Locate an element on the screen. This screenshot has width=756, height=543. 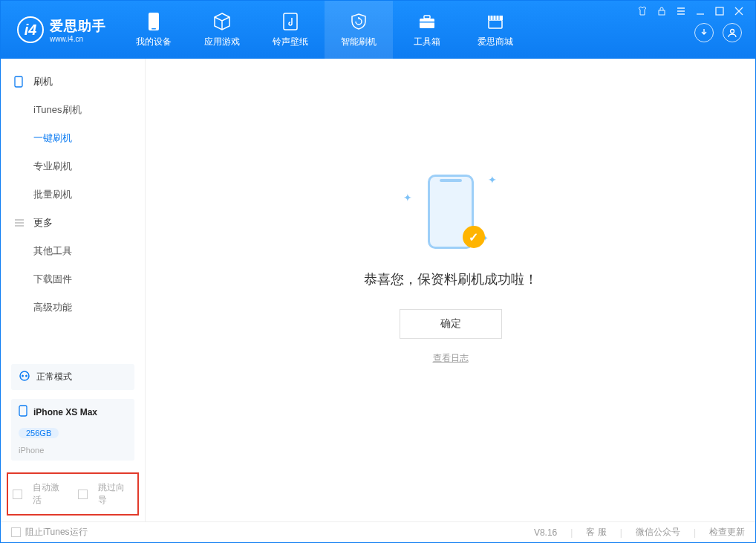
app-header: i4 爱思助手 www.i4.cn 我的设备 应用游戏 铃声壁纸 智能刷机 工具… is located at coordinates (378, 30).